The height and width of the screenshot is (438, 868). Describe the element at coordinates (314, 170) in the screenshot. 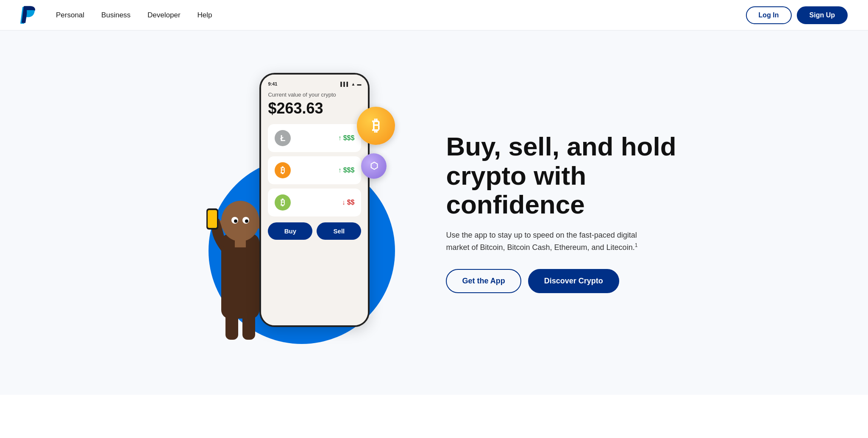

I see `btc-row: ₿ ↑ $$$` at that location.